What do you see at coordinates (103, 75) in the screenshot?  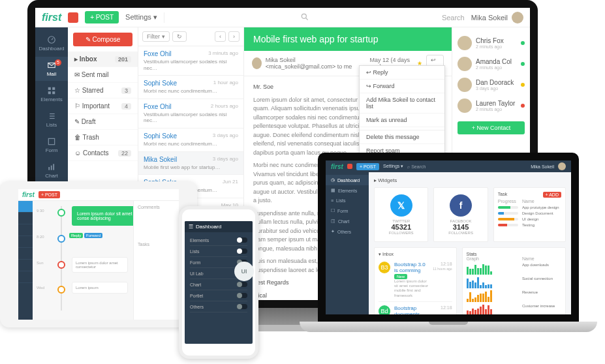 I see `folder-sent: ✉ Sent mail` at bounding box center [103, 75].